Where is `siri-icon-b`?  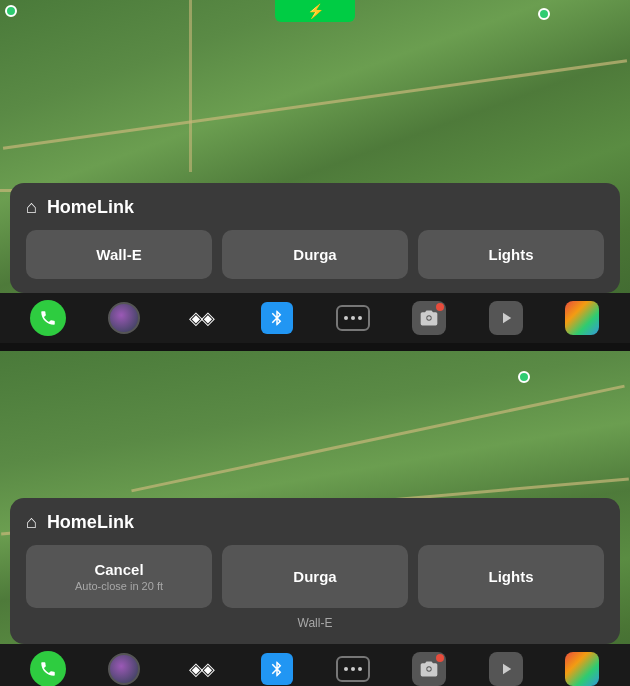
siri-icon-b is located at coordinates (124, 669).